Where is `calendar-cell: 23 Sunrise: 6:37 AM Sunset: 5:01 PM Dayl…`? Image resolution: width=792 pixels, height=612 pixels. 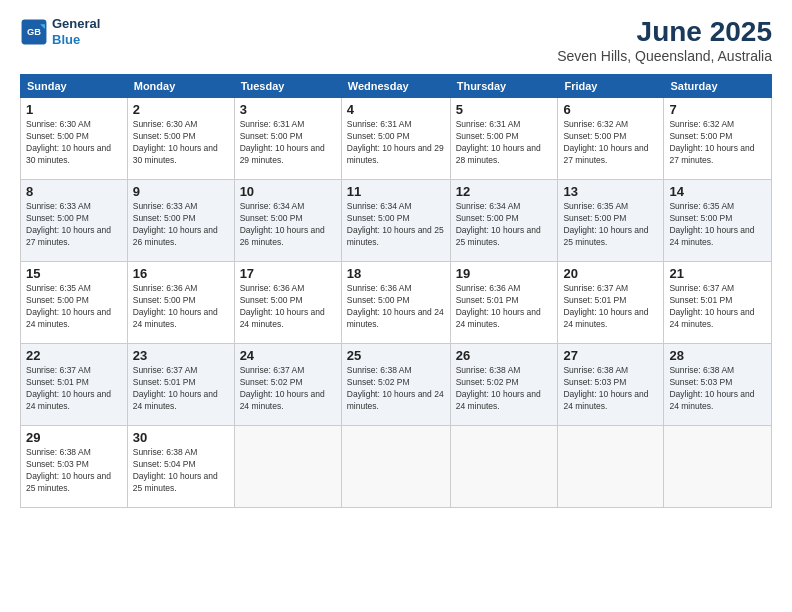 calendar-cell: 23 Sunrise: 6:37 AM Sunset: 5:01 PM Dayl… is located at coordinates (180, 385).